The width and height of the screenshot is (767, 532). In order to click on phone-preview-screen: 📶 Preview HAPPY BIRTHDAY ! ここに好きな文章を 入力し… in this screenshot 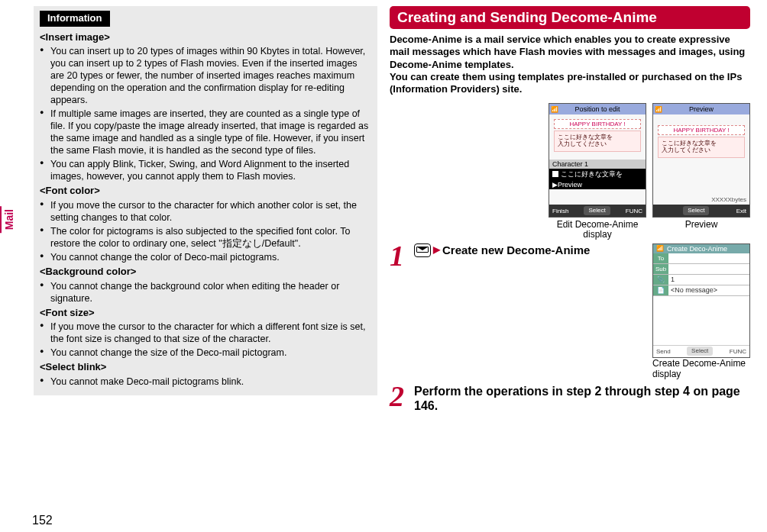, I will do `click(701, 160)`.